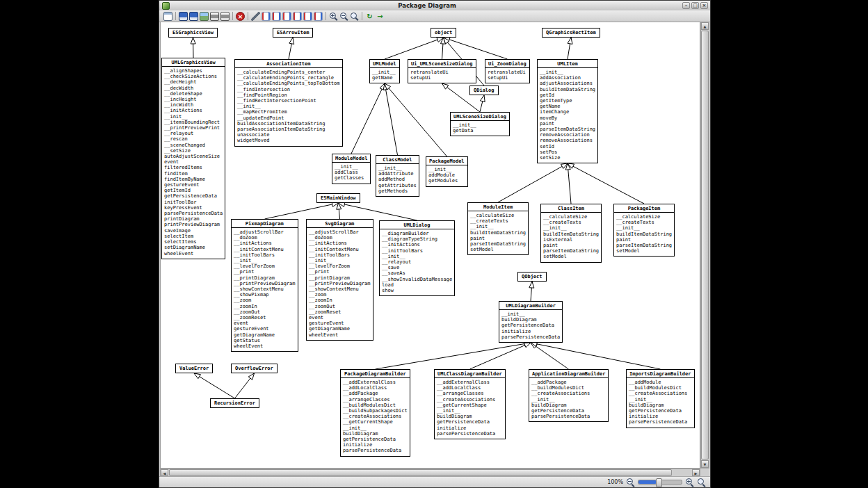 The width and height of the screenshot is (868, 488). Describe the element at coordinates (470, 374) in the screenshot. I see `class-name: UMLClassDiagramBuilder` at that location.